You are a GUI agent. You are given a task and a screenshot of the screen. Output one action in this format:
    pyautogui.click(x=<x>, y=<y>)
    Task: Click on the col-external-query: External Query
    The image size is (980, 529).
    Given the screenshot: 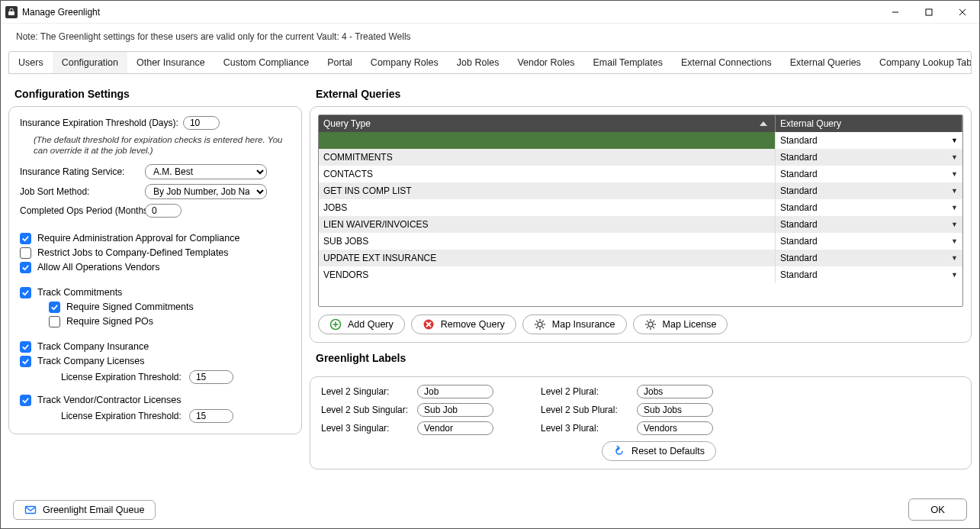 What is the action you would take?
    pyautogui.click(x=869, y=124)
    